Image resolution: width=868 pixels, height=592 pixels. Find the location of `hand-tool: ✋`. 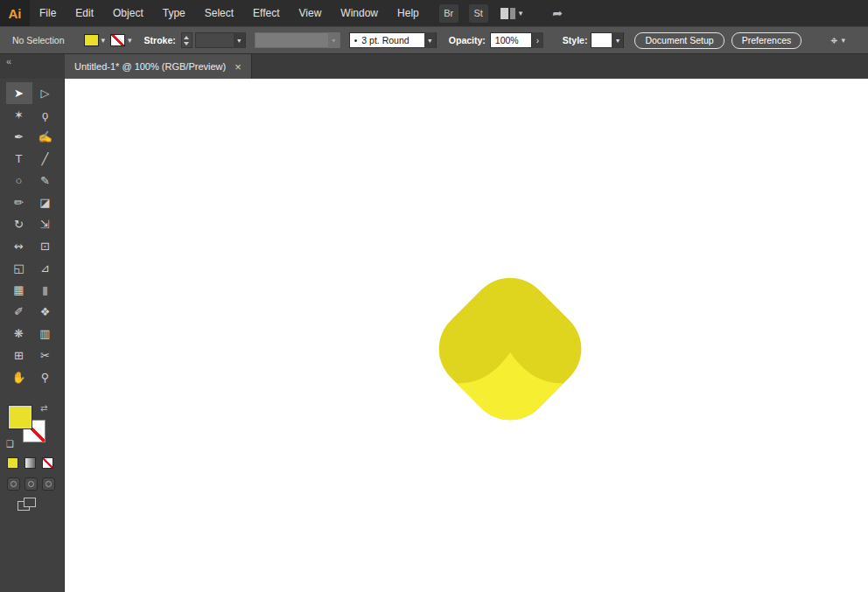

hand-tool: ✋ is located at coordinates (19, 378).